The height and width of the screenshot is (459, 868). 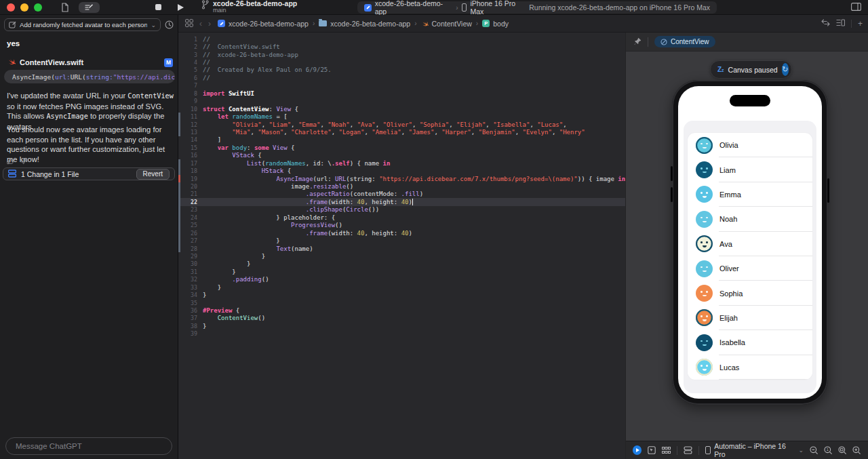 What do you see at coordinates (401, 132) in the screenshot?
I see `code-line-13: 13 "Mia", "Mason", "Charlotte", "Logan",…` at bounding box center [401, 132].